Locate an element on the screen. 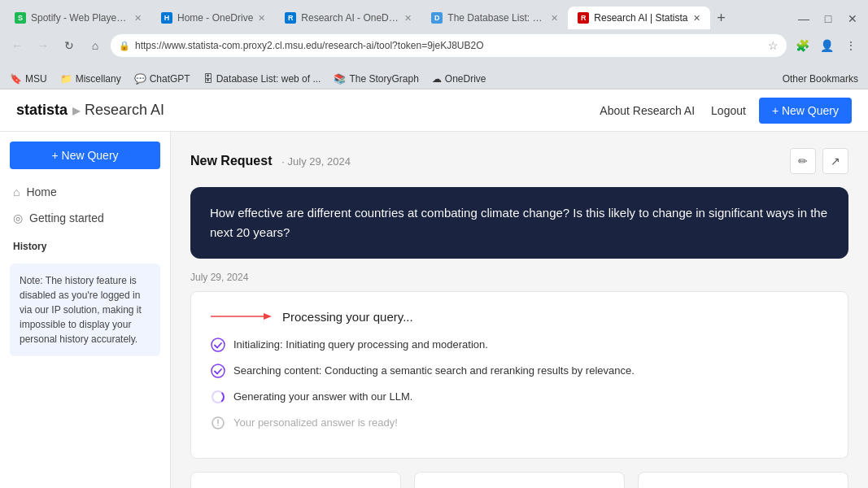  sidebar-item-getting-started: ◎ Getting started is located at coordinates (85, 218).